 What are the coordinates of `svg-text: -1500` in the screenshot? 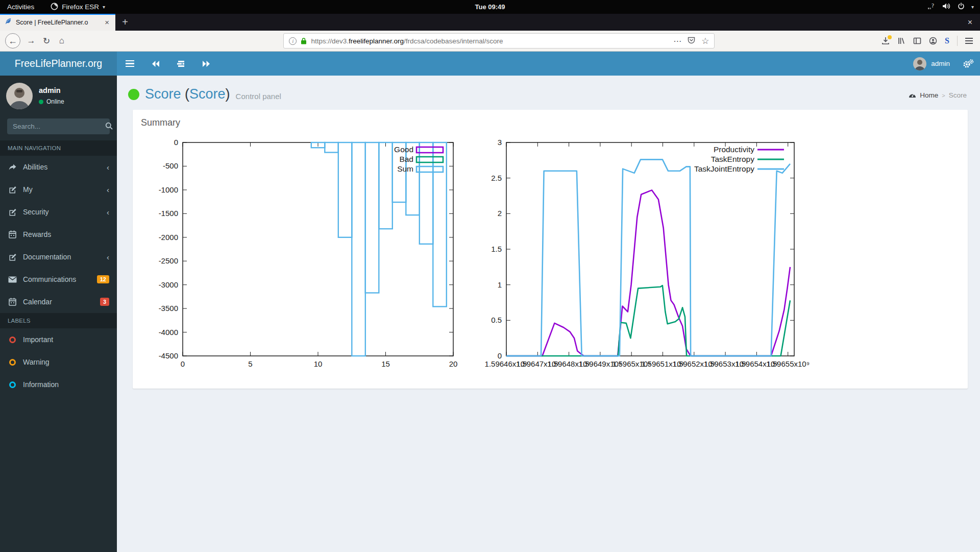 It's located at (168, 213).